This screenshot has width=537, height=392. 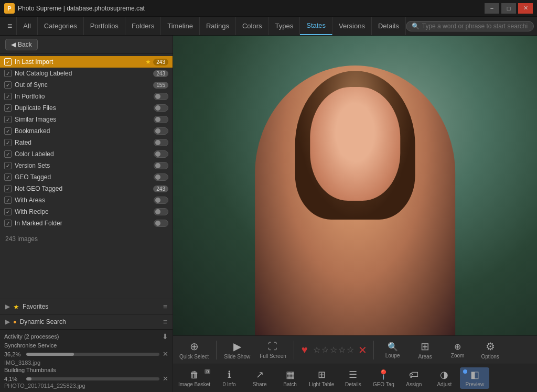 What do you see at coordinates (290, 378) in the screenshot?
I see `batch-button: ▦ Batch` at bounding box center [290, 378].